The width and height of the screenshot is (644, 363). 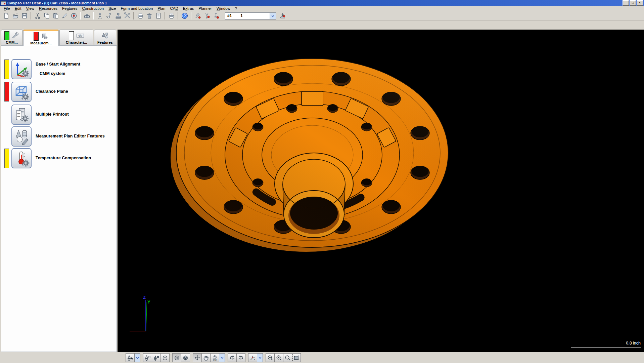 What do you see at coordinates (156, 358) in the screenshot?
I see `features-solid-icon` at bounding box center [156, 358].